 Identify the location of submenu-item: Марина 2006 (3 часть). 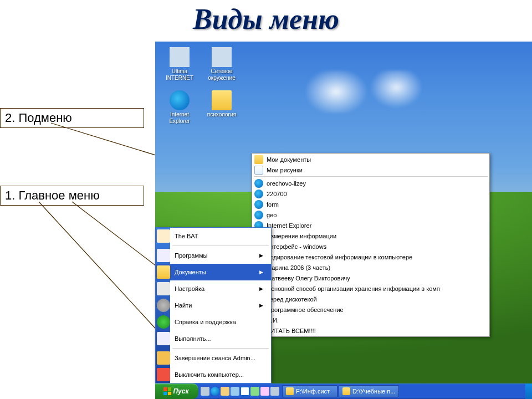
(371, 267).